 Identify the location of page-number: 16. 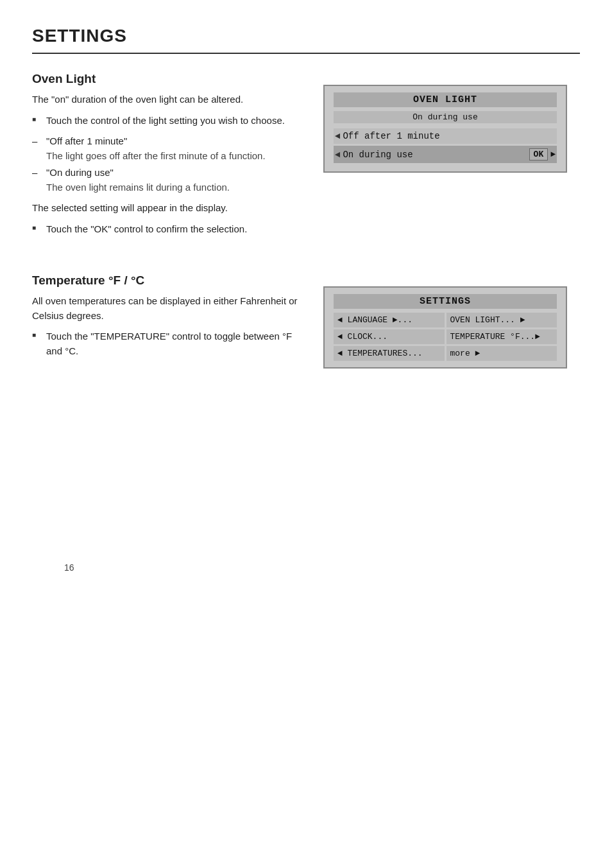
(69, 568).